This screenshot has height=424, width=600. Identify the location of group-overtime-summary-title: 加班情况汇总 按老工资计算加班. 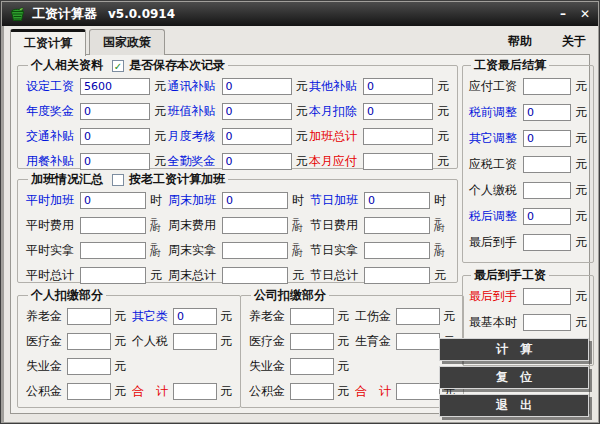
(128, 180).